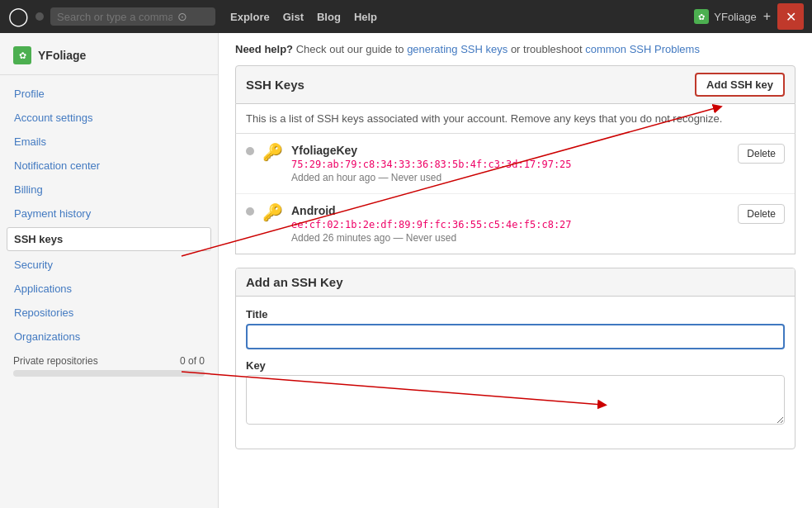 Image resolution: width=812 pixels, height=508 pixels. What do you see at coordinates (510, 211) in the screenshot?
I see `key-name: Android` at bounding box center [510, 211].